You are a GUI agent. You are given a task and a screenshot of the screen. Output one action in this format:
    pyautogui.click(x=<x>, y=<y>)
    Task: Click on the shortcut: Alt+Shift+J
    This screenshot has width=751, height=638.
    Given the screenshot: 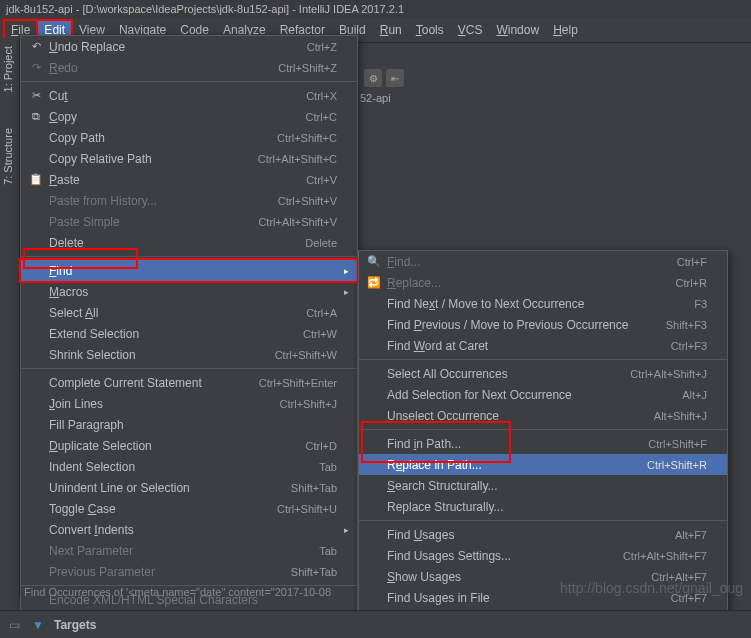 What is the action you would take?
    pyautogui.click(x=676, y=416)
    